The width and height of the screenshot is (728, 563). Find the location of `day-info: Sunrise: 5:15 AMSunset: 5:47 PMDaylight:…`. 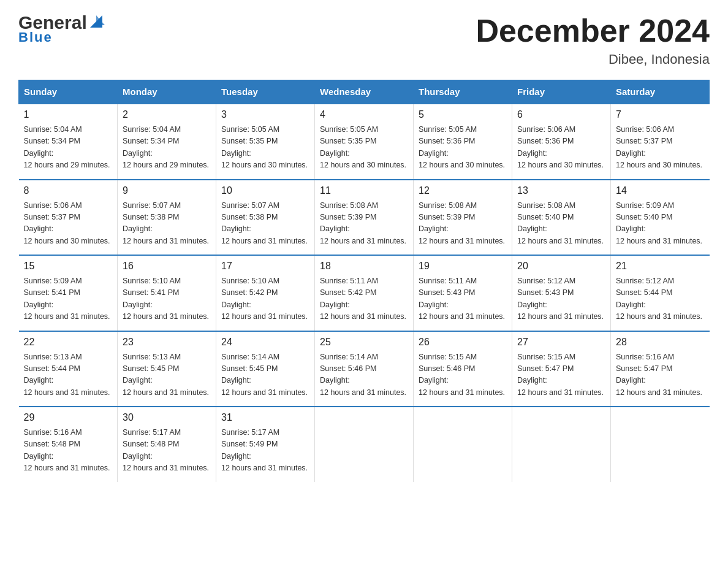

day-info: Sunrise: 5:15 AMSunset: 5:47 PMDaylight:… is located at coordinates (561, 375).